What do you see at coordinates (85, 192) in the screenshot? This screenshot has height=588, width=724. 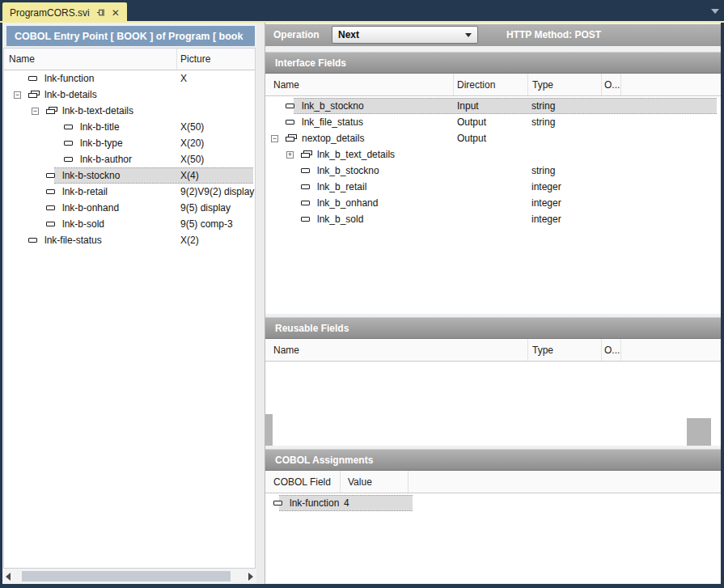 I see `tree-item-label: lnk-b-retail` at bounding box center [85, 192].